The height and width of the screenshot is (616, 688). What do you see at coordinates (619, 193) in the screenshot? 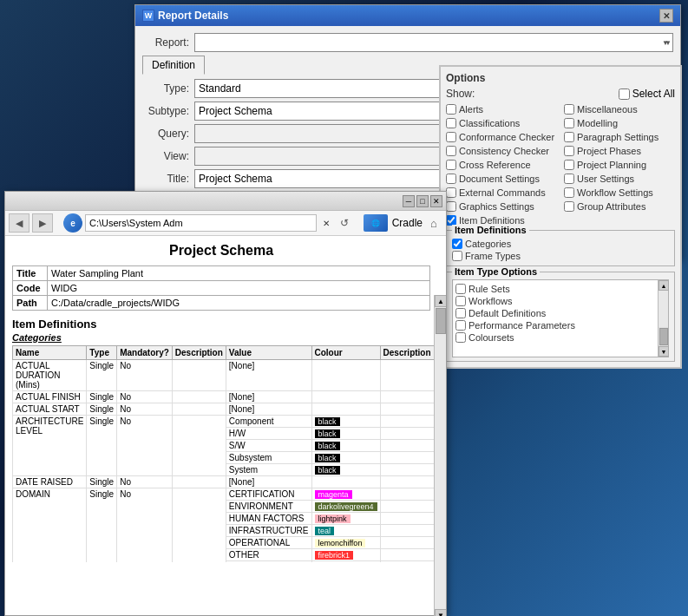
I see `option-workflow: Workflow Settings` at bounding box center [619, 193].